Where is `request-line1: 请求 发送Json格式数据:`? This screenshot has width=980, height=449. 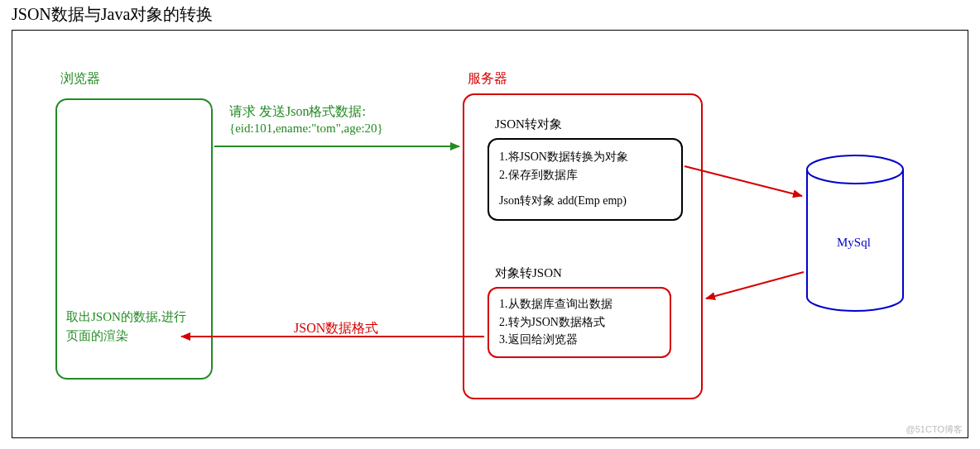 request-line1: 请求 发送Json格式数据: is located at coordinates (298, 112).